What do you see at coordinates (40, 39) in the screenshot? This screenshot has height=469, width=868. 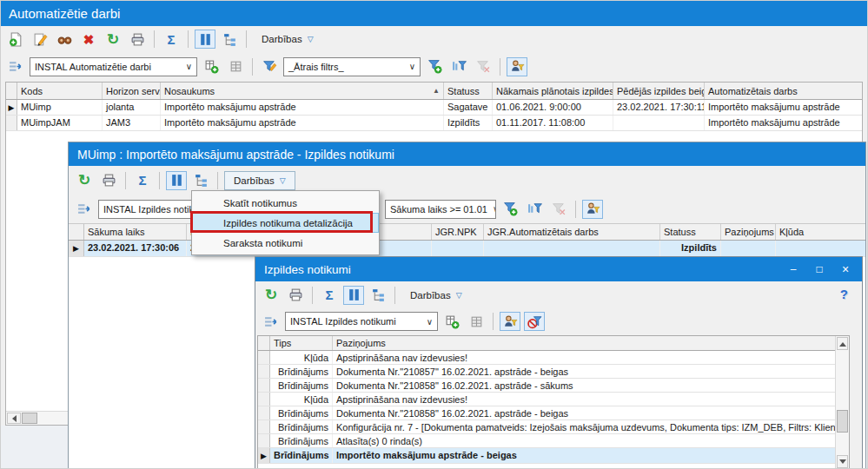 I see `edit-button` at bounding box center [40, 39].